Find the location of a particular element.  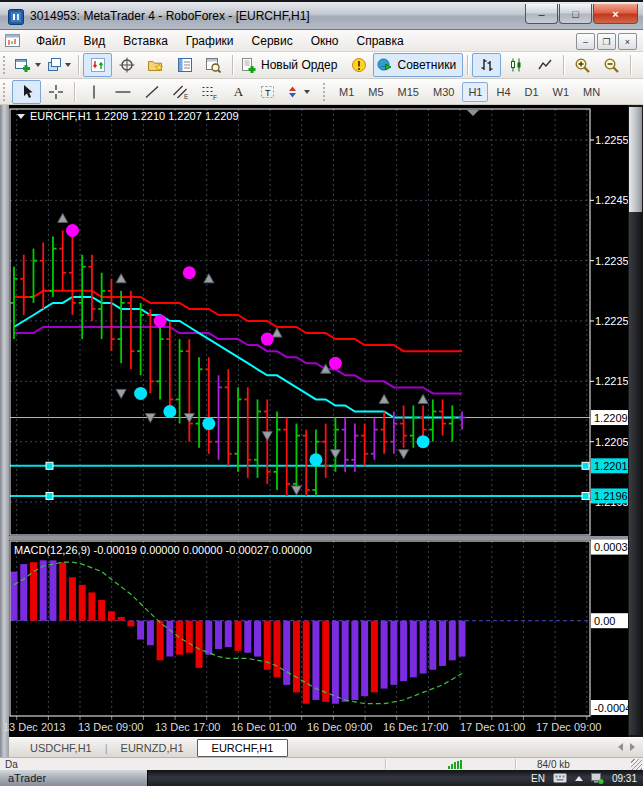

vertical-line-button is located at coordinates (94, 92).